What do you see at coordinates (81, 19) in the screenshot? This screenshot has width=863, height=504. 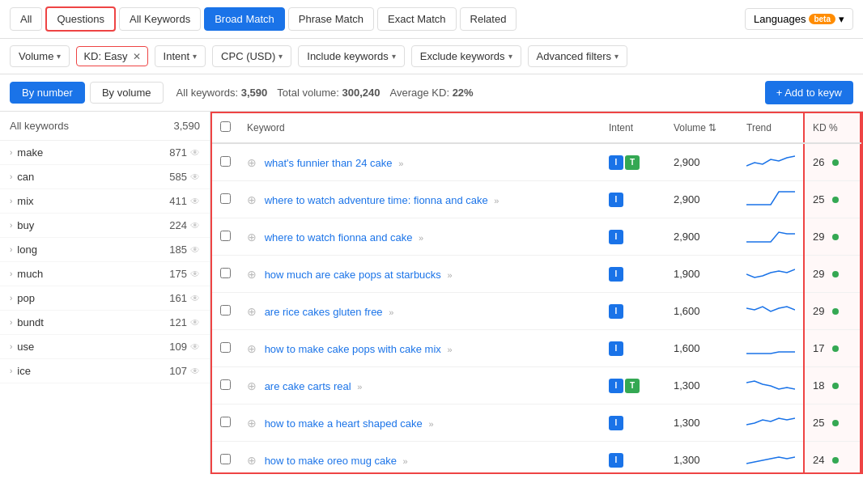 I see `tab-questions: Questions` at bounding box center [81, 19].